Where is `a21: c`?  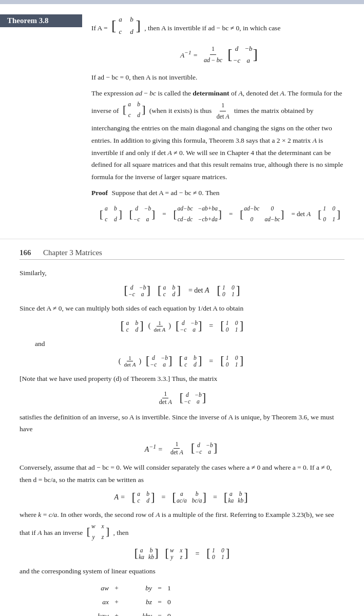
a21: c is located at coordinates (120, 32).